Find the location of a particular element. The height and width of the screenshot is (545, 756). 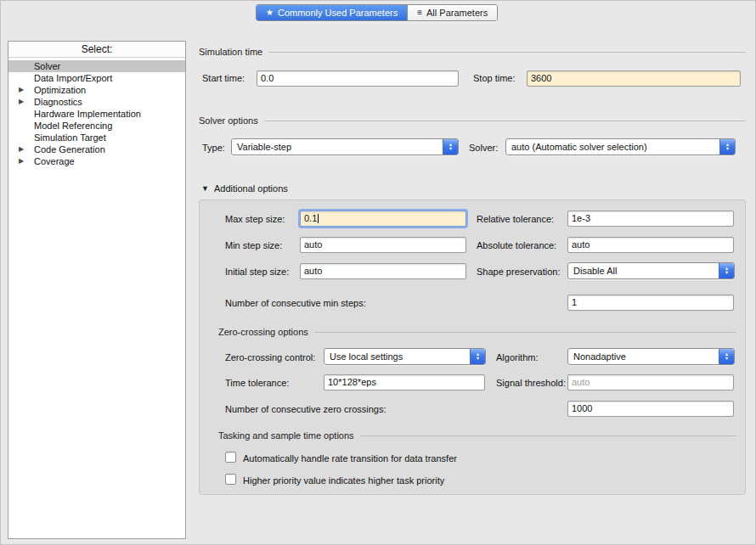

zero-crossing-control-dropdown: Use local settings ▲▼ is located at coordinates (404, 357).